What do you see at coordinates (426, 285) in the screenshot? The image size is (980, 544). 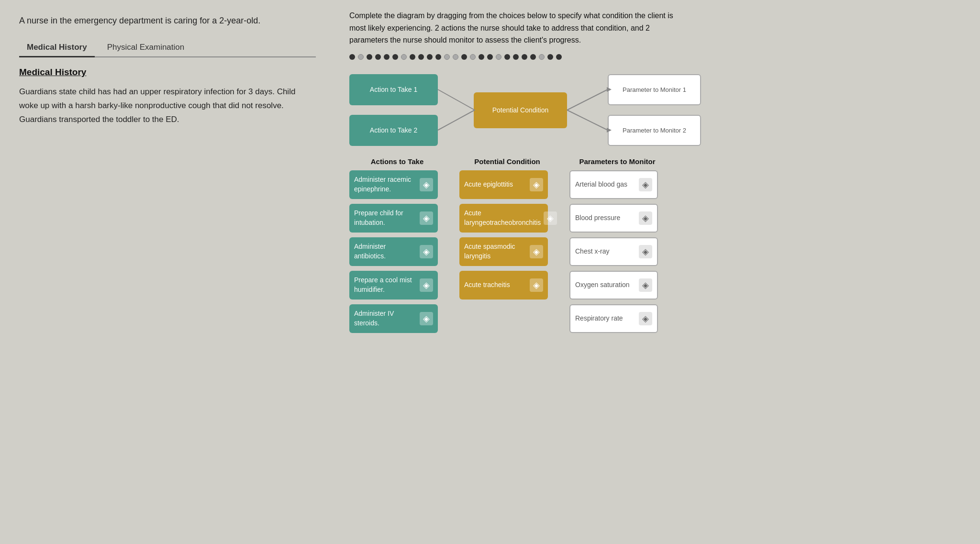 I see `drag-icon-action-3: ◈` at bounding box center [426, 285].